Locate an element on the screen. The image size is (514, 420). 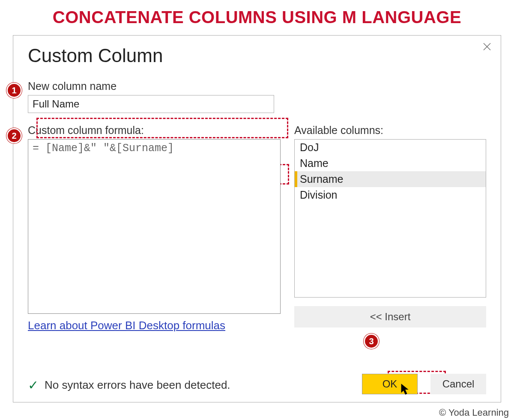
checkmark-icon: ✓ is located at coordinates (33, 385).